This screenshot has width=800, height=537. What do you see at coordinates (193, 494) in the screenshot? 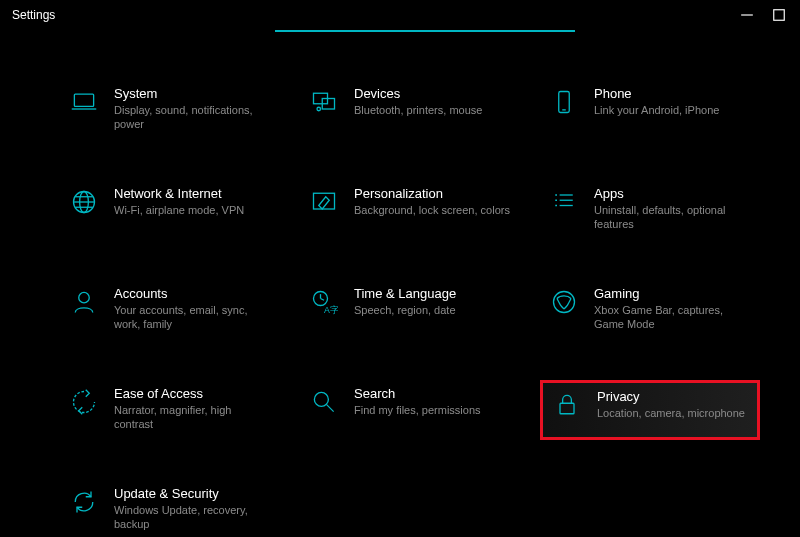
I see `tile-title: Update & Security` at bounding box center [193, 494].